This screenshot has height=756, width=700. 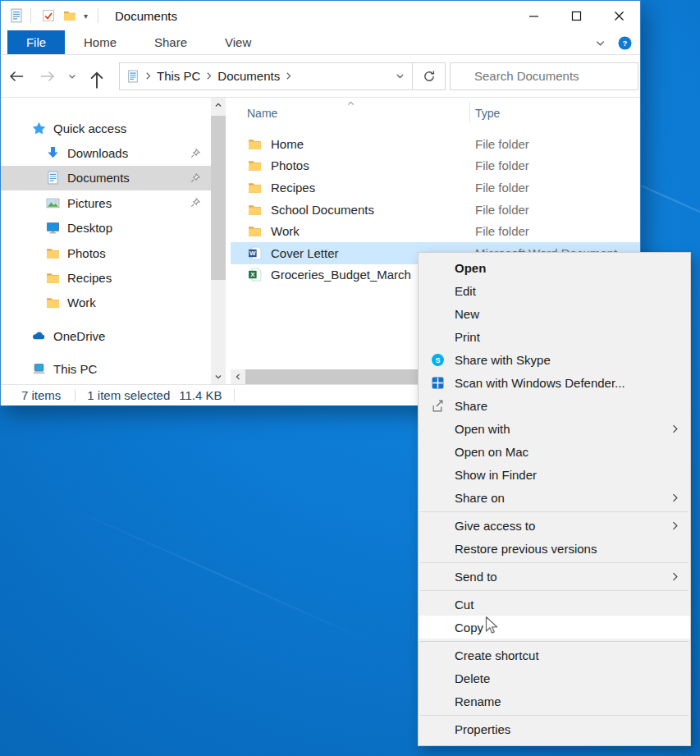 What do you see at coordinates (218, 105) in the screenshot?
I see `scroll-up-icon` at bounding box center [218, 105].